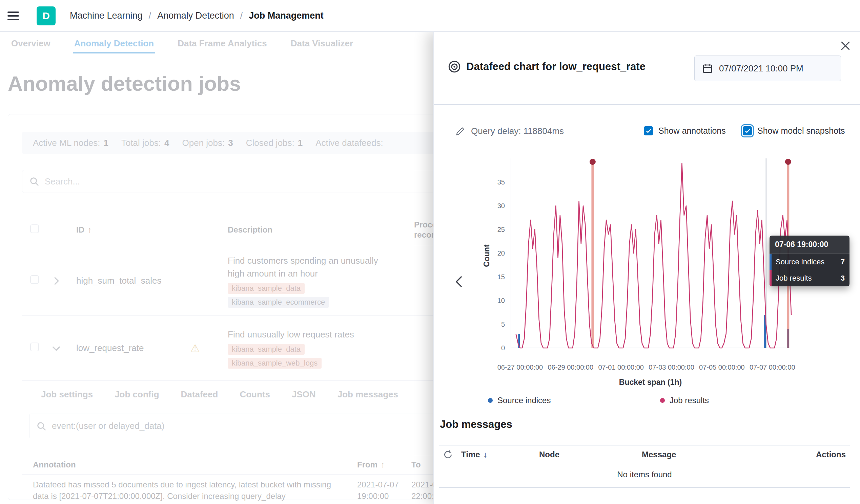 The width and height of the screenshot is (860, 504). I want to click on chart-plot-area, so click(650, 253).